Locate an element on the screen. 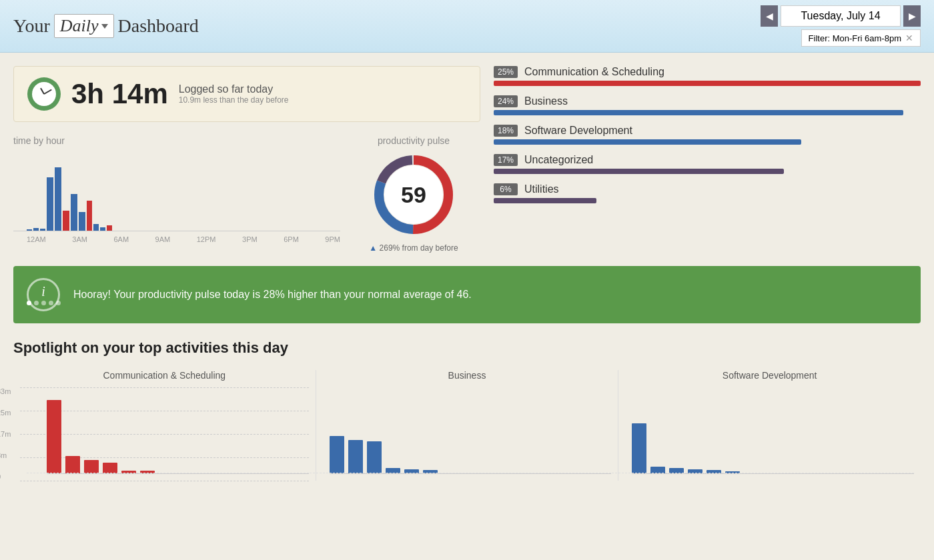  x-label-3pm: 3PM is located at coordinates (250, 239).